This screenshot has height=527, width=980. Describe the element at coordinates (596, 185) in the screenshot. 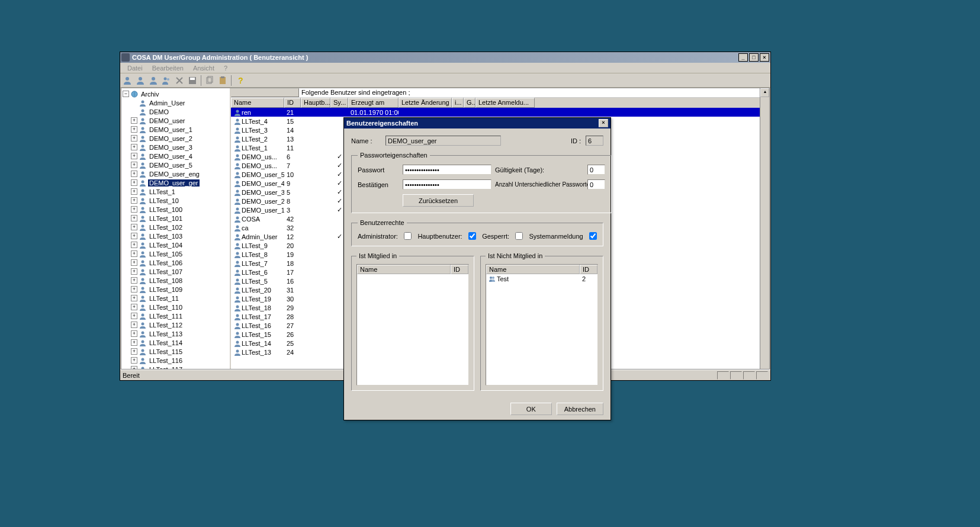

I see `diff-pw-field` at that location.